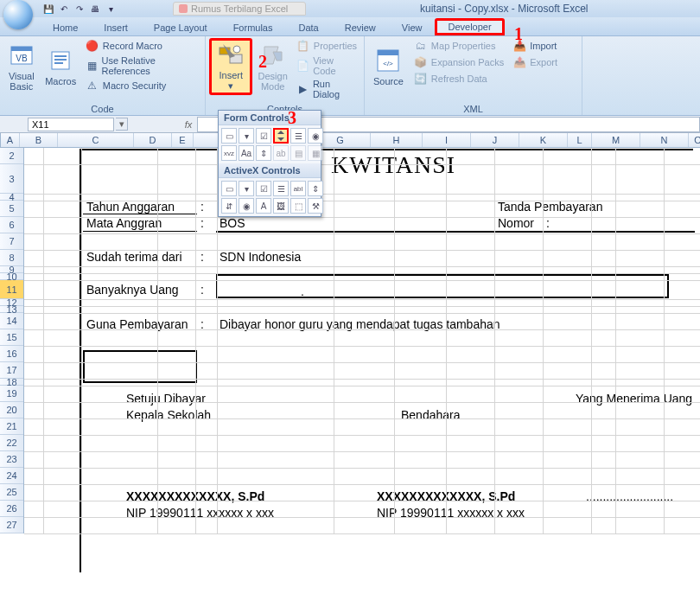  What do you see at coordinates (264, 188) in the screenshot?
I see `activex-checkbox-icon: ☑` at bounding box center [264, 188].